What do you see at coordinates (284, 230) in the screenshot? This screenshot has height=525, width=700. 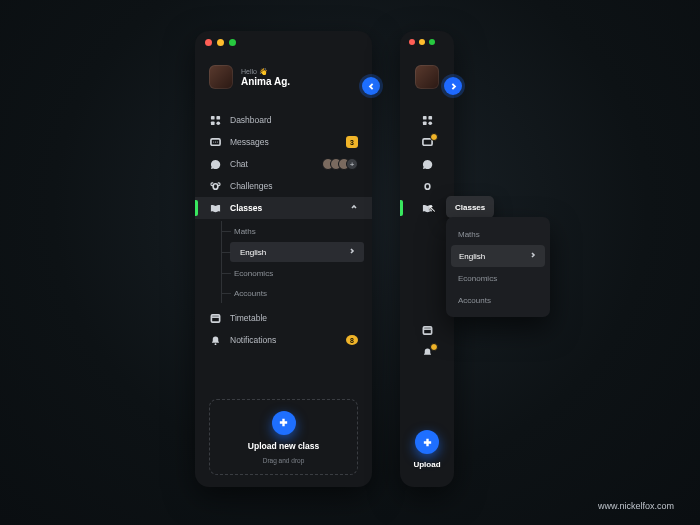 I see `nav-list: Dashboard Messages 3 Chat +` at bounding box center [284, 230].